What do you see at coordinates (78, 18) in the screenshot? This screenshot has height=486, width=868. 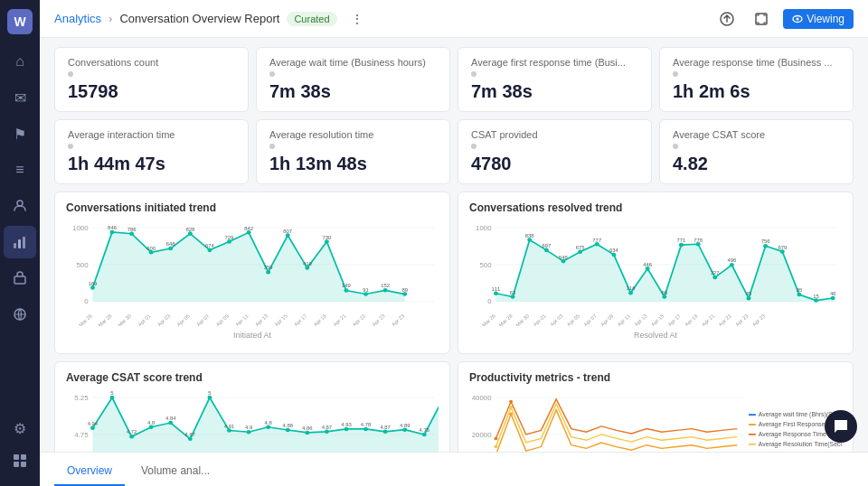 I see `breadcrumb-analytics-link: Analytics` at bounding box center [78, 18].